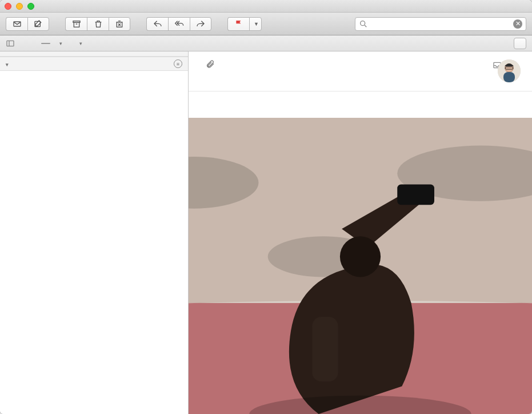 The width and height of the screenshot is (532, 414). Describe the element at coordinates (441, 24) in the screenshot. I see `search-input` at that location.